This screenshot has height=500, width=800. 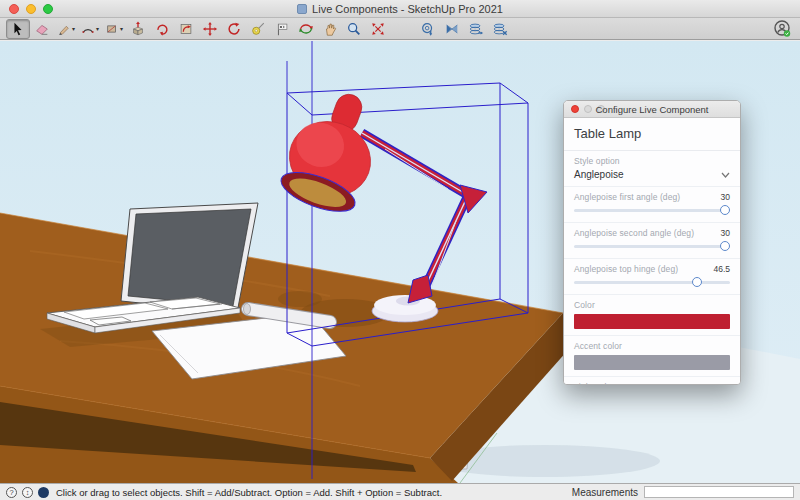 What do you see at coordinates (234, 29) in the screenshot?
I see `rotate-icon` at bounding box center [234, 29].